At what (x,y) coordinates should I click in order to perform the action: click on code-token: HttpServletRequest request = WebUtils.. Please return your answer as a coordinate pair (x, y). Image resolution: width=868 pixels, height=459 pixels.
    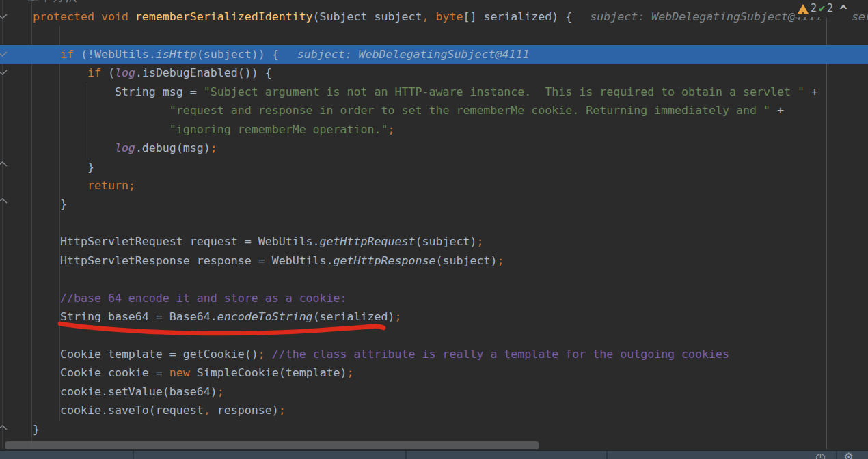
    Looking at the image, I should click on (190, 242).